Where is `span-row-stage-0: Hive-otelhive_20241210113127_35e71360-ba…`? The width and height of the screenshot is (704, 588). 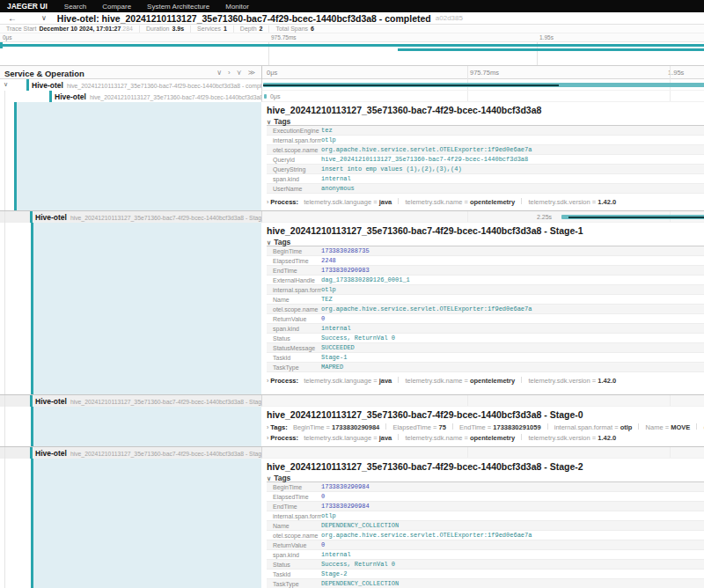 span-row-stage-0: Hive-otelhive_20241210113127_35e71360-ba… is located at coordinates (352, 401).